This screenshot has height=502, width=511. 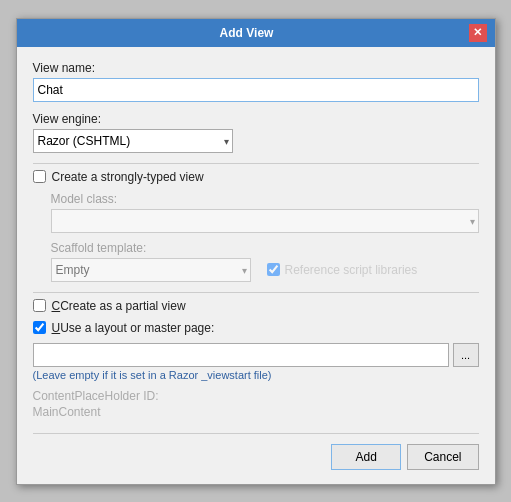 What do you see at coordinates (40, 176) in the screenshot?
I see `strongly-typed-checkbox` at bounding box center [40, 176].